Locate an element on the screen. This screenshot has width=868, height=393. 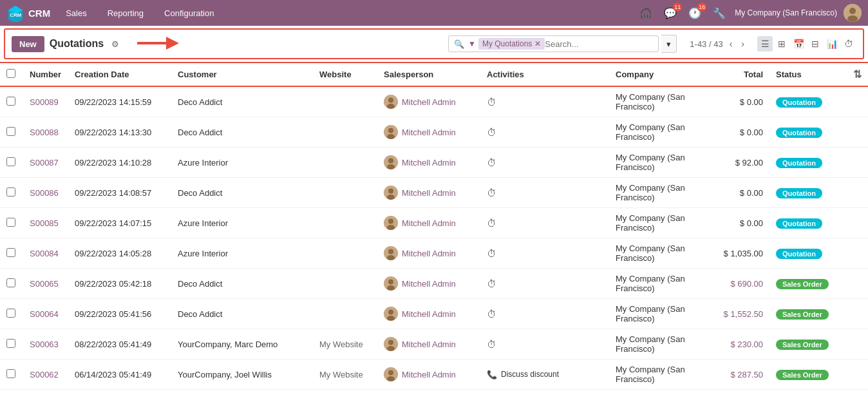
row-number: S00085 is located at coordinates (46, 223).